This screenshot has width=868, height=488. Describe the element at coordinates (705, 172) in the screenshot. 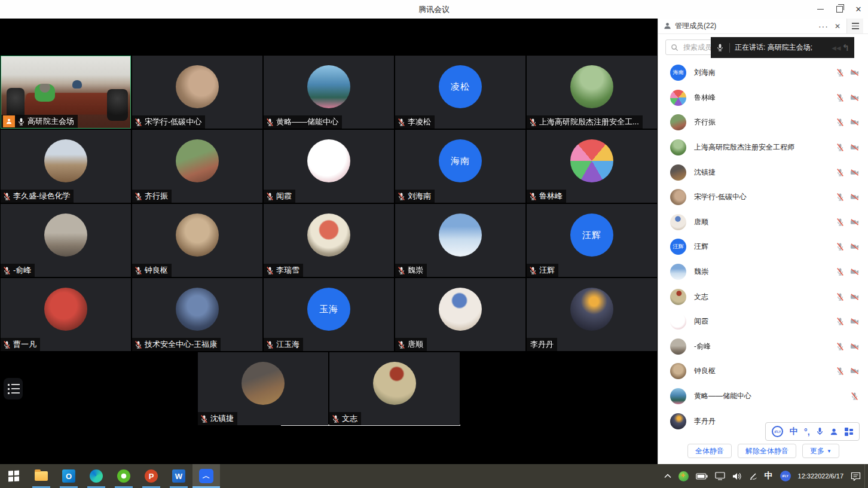

I see `member-name: 沈镇捷` at that location.